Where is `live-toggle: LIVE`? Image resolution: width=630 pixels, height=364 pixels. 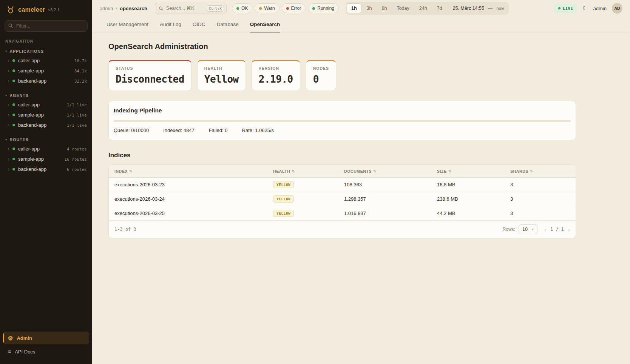 live-toggle: LIVE is located at coordinates (566, 8).